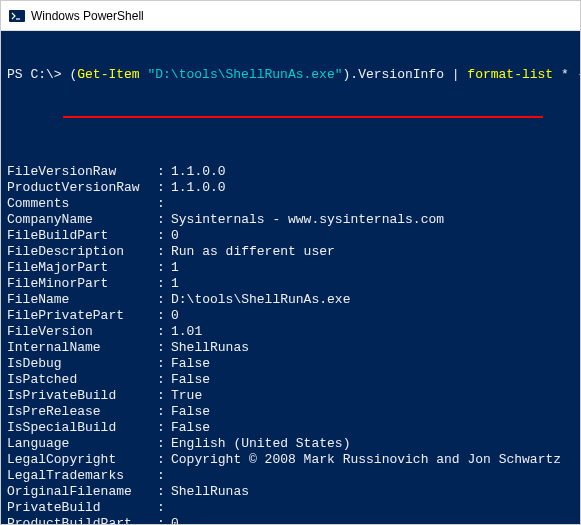  What do you see at coordinates (82, 428) in the screenshot?
I see `property-key: IsSpecialBuild` at bounding box center [82, 428].